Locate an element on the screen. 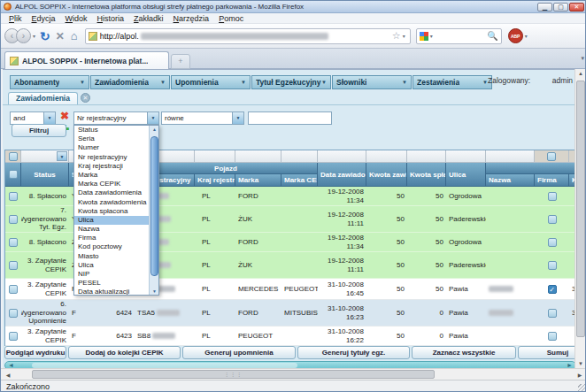 Image resolution: width=586 pixels, height=392 pixels. select-all-checkbox is located at coordinates (13, 174).